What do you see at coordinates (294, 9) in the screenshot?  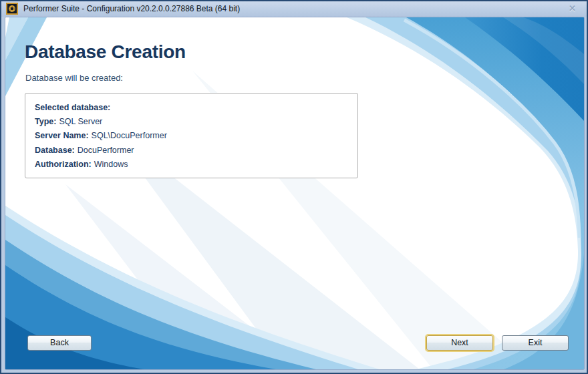 I see `title-bar: Performer Suite - Configuration v20.2.0.…` at bounding box center [294, 9].